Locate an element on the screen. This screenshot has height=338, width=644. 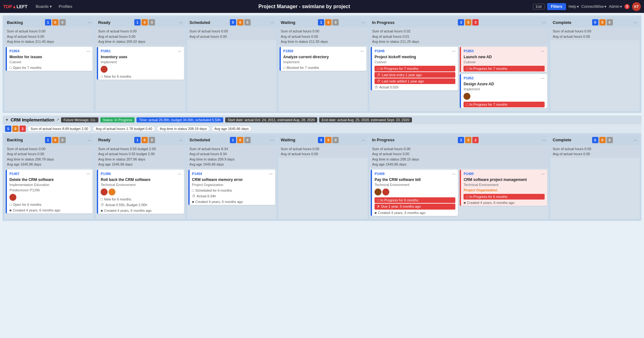
card-P1853: P1853 ··· Launch new AD Cutover □ In Pro… is located at coordinates (503, 59).